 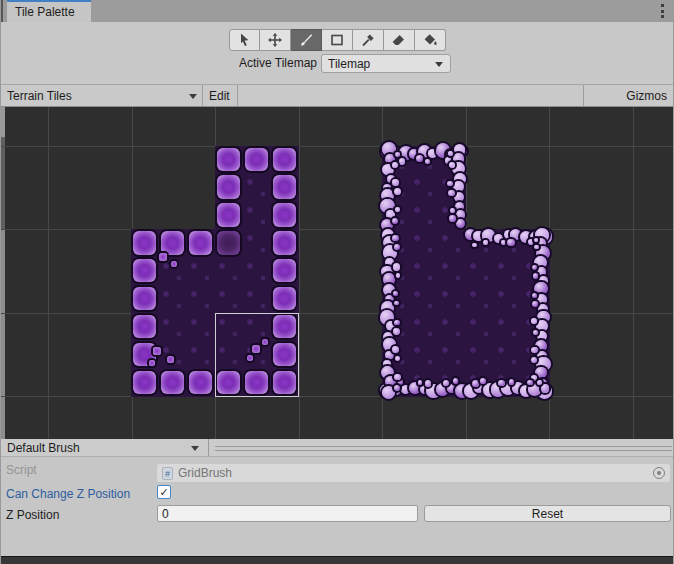 What do you see at coordinates (49, 11) in the screenshot?
I see `tab-tile-palette: Tile Palette` at bounding box center [49, 11].